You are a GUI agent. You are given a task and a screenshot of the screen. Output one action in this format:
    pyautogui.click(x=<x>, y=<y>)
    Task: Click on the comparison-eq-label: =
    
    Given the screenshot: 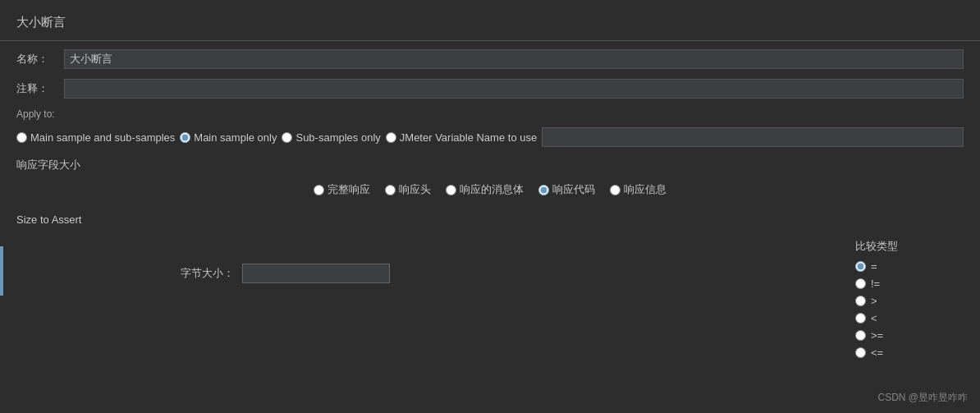 What is the action you would take?
    pyautogui.click(x=874, y=266)
    